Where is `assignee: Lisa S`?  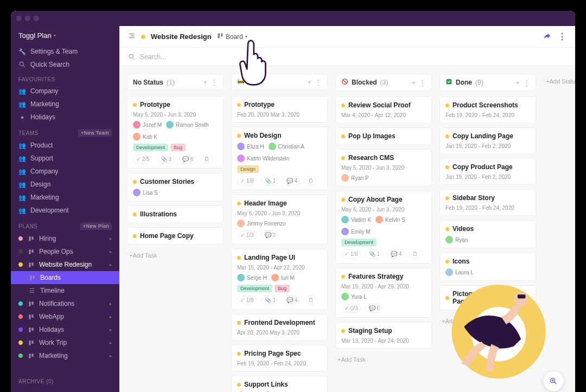
assignee: Lisa S is located at coordinates (145, 192).